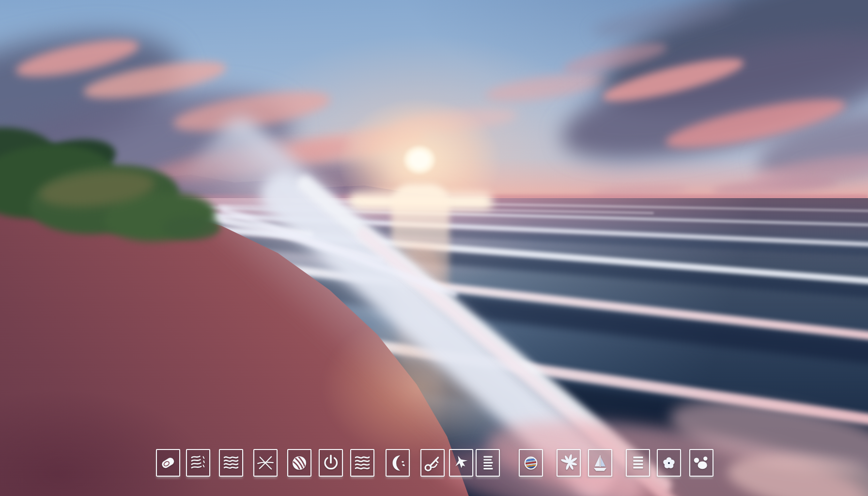 The height and width of the screenshot is (496, 868). Describe the element at coordinates (569, 463) in the screenshot. I see `dock-button-palm` at that location.